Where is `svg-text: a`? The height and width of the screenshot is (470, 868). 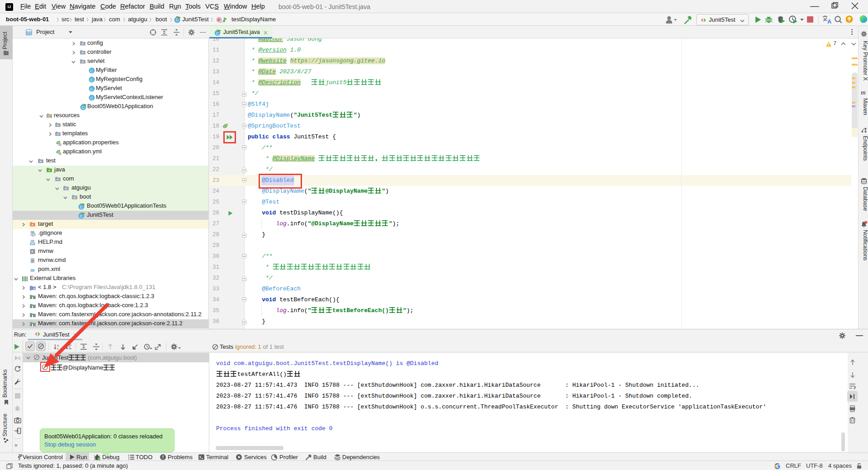 svg-text: a is located at coordinates (58, 346).